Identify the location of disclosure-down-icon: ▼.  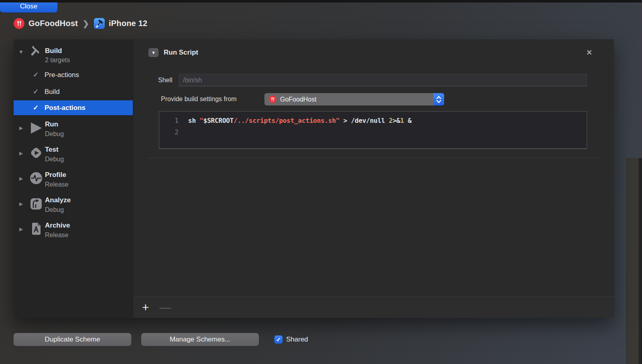
(21, 52).